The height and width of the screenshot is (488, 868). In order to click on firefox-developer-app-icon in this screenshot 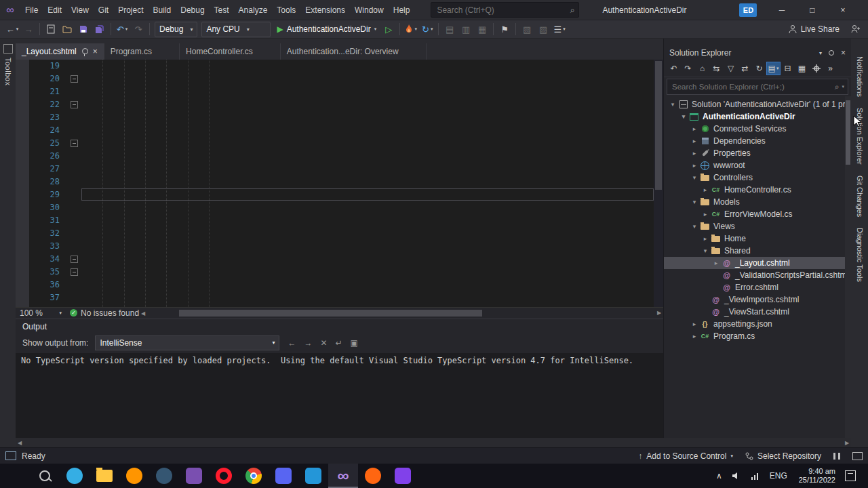, I will do `click(373, 476)`.